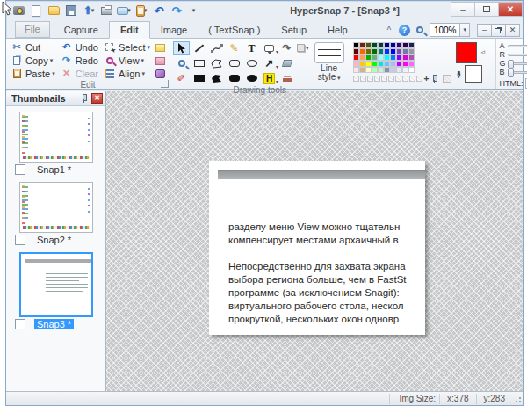  I want to click on clear-button: ✕Clear, so click(79, 74).